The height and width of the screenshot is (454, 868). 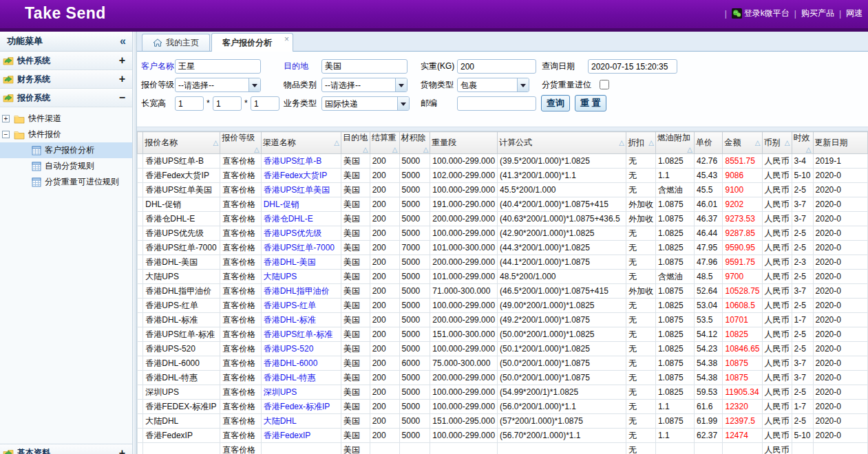 I want to click on quote-row: 香港FEDEX-标准IP直客价格香港Fedex-标准IP美国2005000100…, so click(x=502, y=407).